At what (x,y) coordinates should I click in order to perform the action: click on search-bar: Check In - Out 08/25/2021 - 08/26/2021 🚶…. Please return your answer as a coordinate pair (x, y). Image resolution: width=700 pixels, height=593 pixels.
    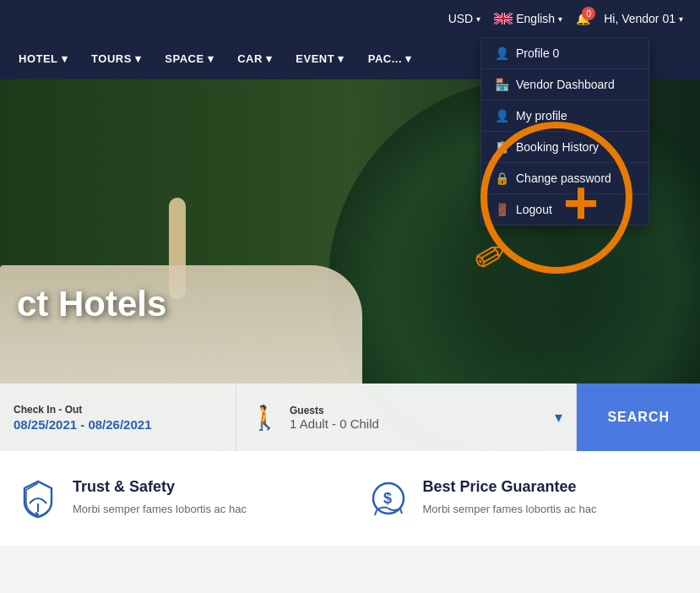
    Looking at the image, I should click on (350, 417).